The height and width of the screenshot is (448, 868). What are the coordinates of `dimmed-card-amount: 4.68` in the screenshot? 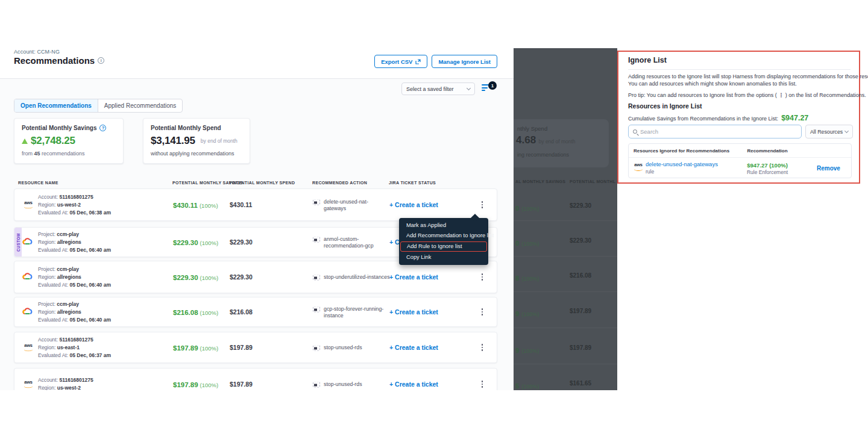 It's located at (526, 140).